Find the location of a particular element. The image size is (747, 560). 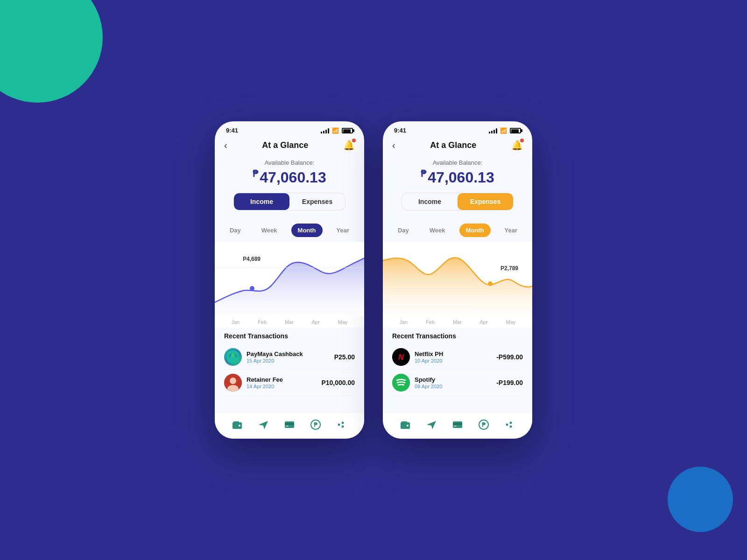

bg-decoration-circle is located at coordinates (51, 51).